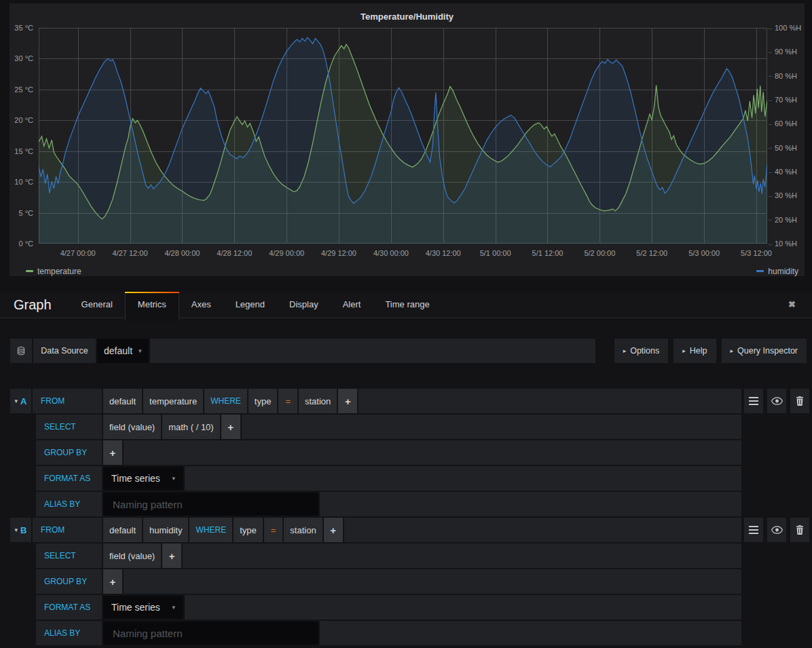  I want to click on query-letter: A, so click(23, 402).